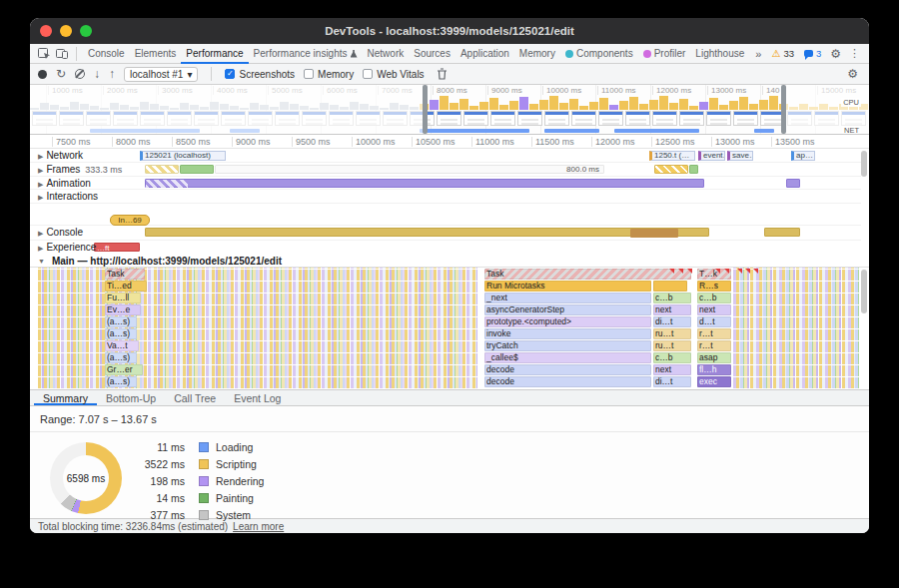 Image resolution: width=899 pixels, height=588 pixels. I want to click on tracks-scrollbar, so click(864, 164).